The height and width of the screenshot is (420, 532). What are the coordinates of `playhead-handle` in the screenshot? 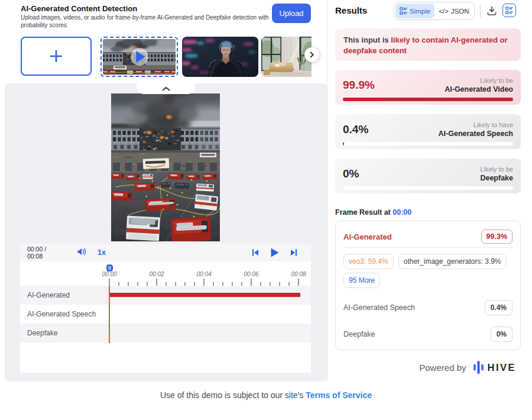 It's located at (110, 268).